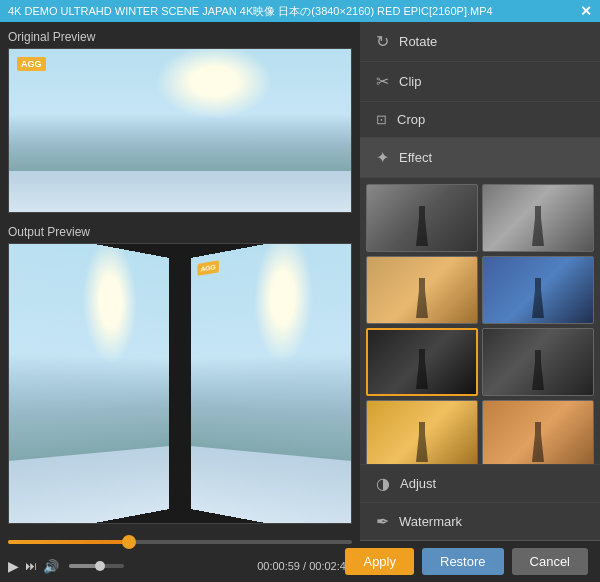 This screenshot has width=600, height=582. I want to click on volume-thumb, so click(100, 566).